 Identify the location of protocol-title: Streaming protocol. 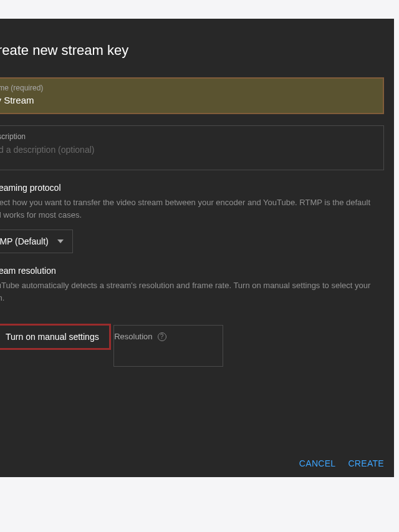
(197, 188).